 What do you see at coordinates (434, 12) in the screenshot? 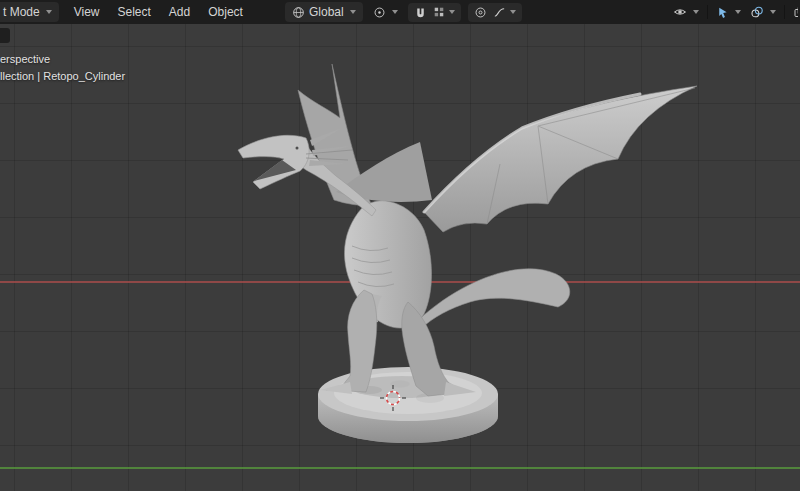
I see `snap-group` at bounding box center [434, 12].